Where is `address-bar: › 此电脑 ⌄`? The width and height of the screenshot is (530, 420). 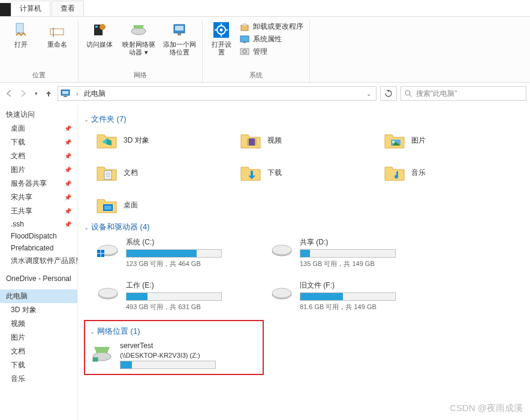
address-bar: › 此电脑 ⌄ is located at coordinates (217, 93).